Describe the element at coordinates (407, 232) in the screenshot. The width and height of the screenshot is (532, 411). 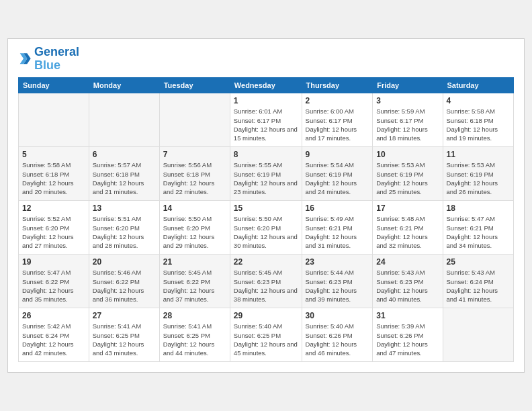
I see `day-info: Sunrise: 5:48 AM Sunset: 6:21 PM Dayligh…` at that location.